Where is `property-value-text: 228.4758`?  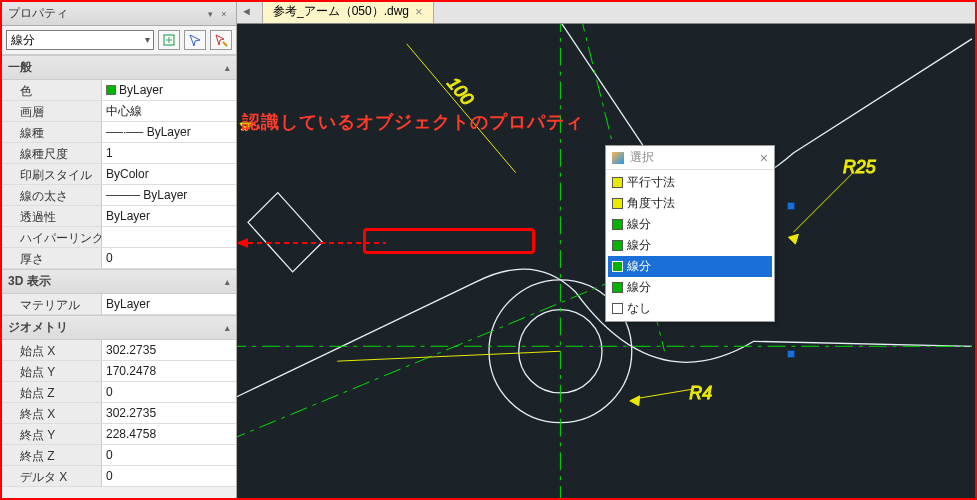
property-value-text: 228.4758 is located at coordinates (131, 434).